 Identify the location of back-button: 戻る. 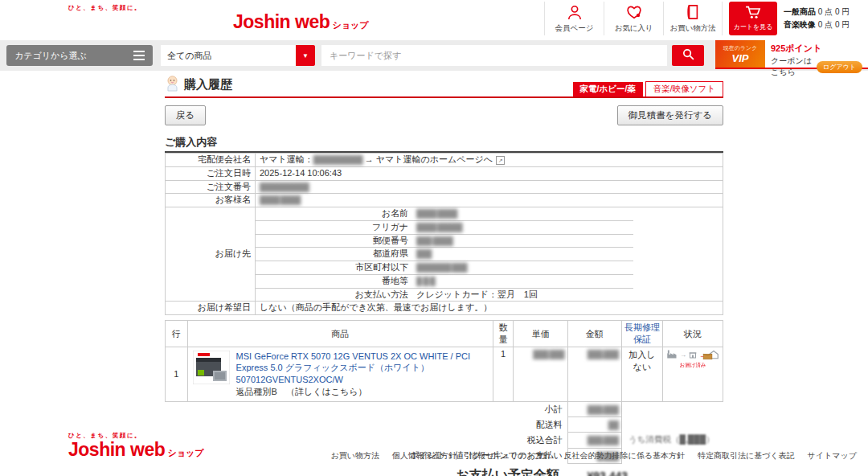
(185, 116).